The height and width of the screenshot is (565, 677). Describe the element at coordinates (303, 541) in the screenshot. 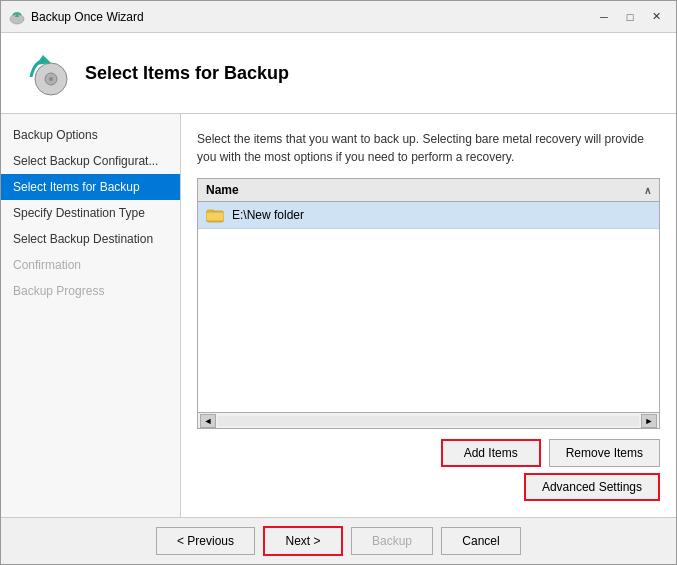

I see `next-button: Next >` at that location.